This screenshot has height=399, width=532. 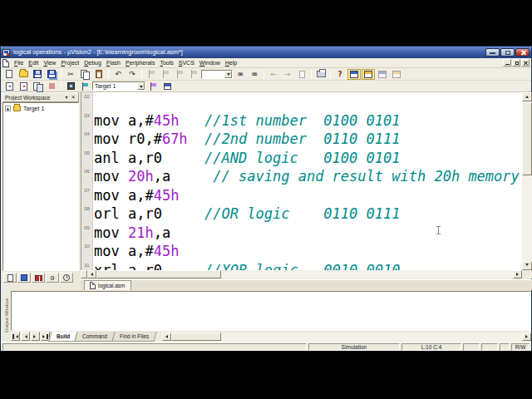 What do you see at coordinates (321, 75) in the screenshot?
I see `print-button` at bounding box center [321, 75].